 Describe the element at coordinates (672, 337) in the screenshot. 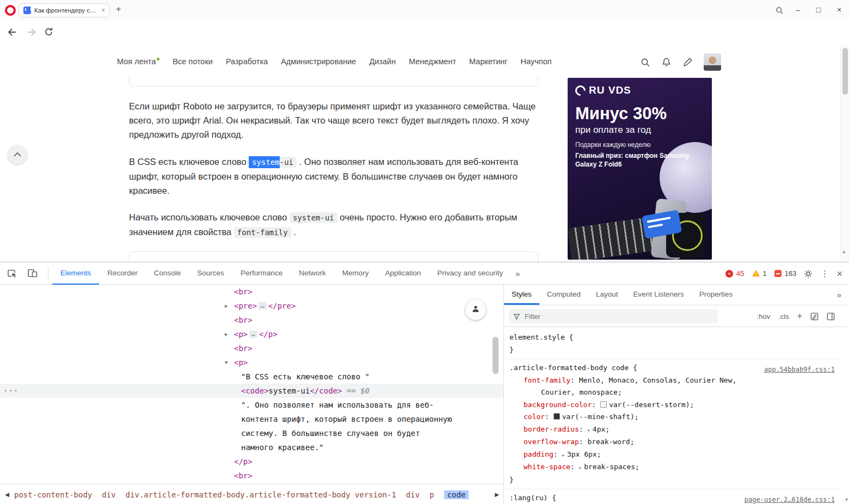

I see `element-style-rule: element.style {` at that location.